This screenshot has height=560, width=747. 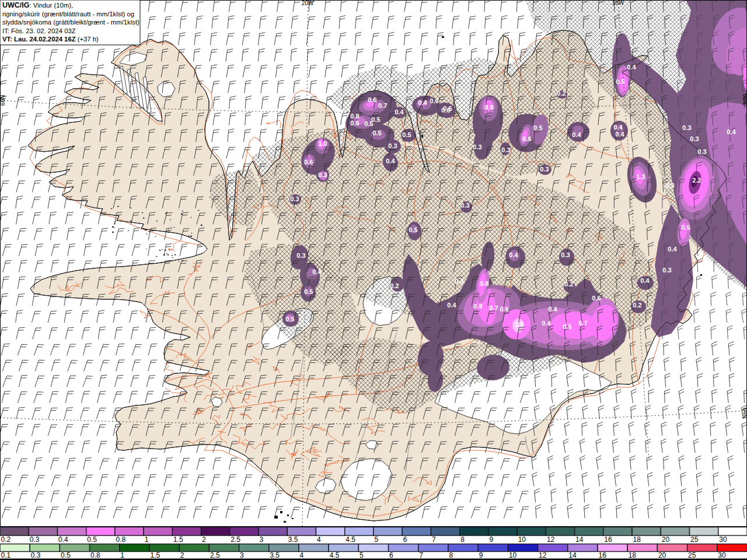 What do you see at coordinates (745, 413) in the screenshot?
I see `svg-text: 64N` at bounding box center [745, 413].